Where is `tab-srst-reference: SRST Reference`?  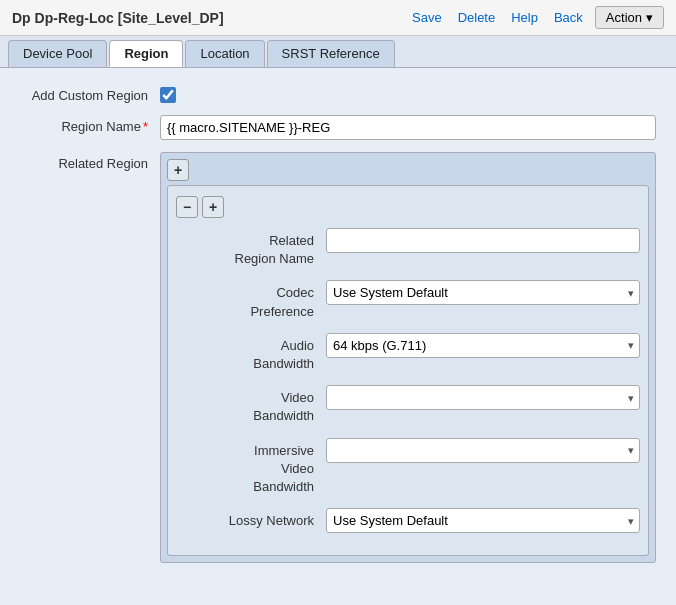
tab-srst-reference: SRST Reference is located at coordinates (331, 54).